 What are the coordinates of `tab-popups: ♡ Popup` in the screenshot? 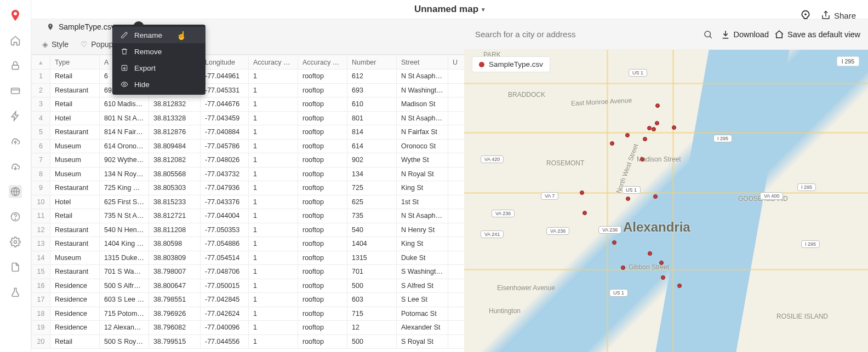 It's located at (96, 44).